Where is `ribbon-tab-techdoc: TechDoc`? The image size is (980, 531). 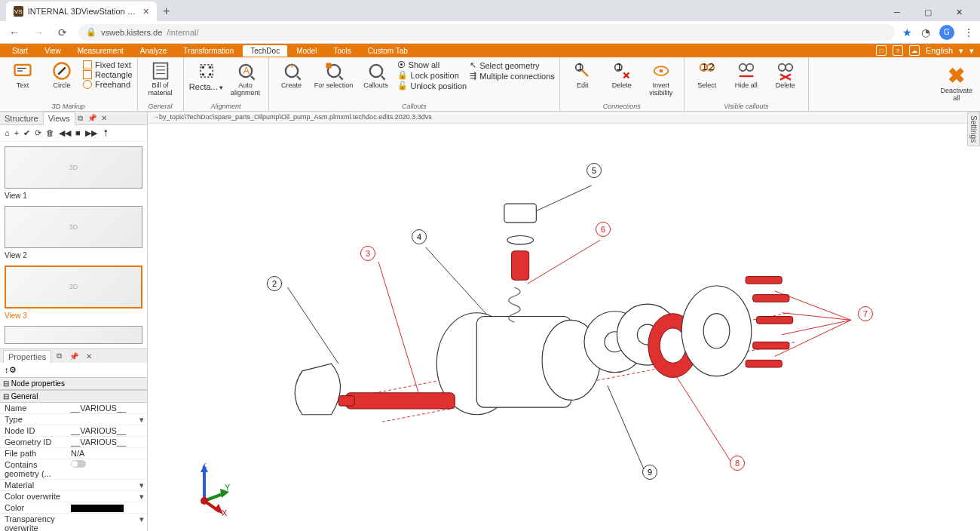 ribbon-tab-techdoc: TechDoc is located at coordinates (265, 51).